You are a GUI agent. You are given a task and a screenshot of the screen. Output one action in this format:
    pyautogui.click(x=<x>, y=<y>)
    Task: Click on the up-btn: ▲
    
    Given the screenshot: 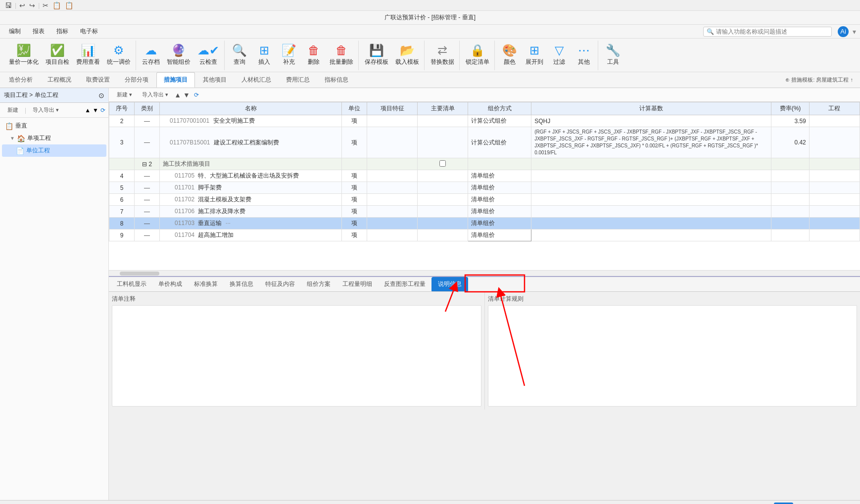 What is the action you would take?
    pyautogui.click(x=88, y=110)
    